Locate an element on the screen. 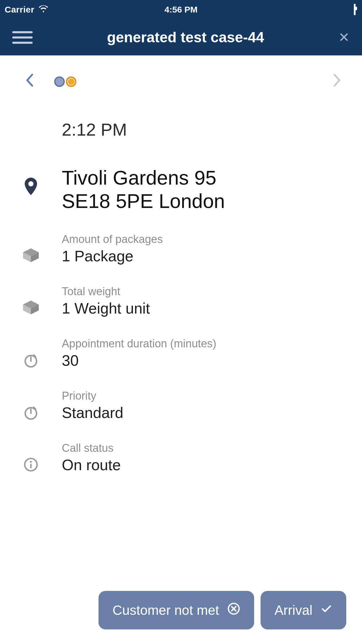  arrival-label: Arrival is located at coordinates (294, 610).